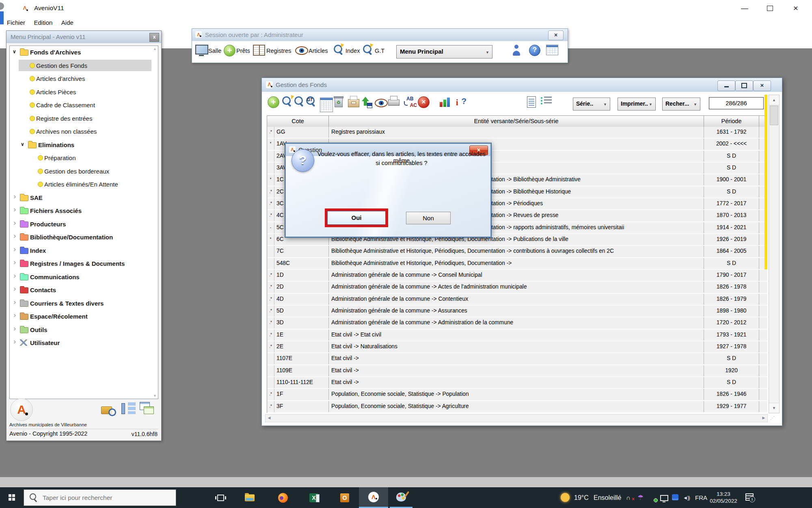 The height and width of the screenshot is (508, 812). I want to click on user-icon, so click(516, 50).